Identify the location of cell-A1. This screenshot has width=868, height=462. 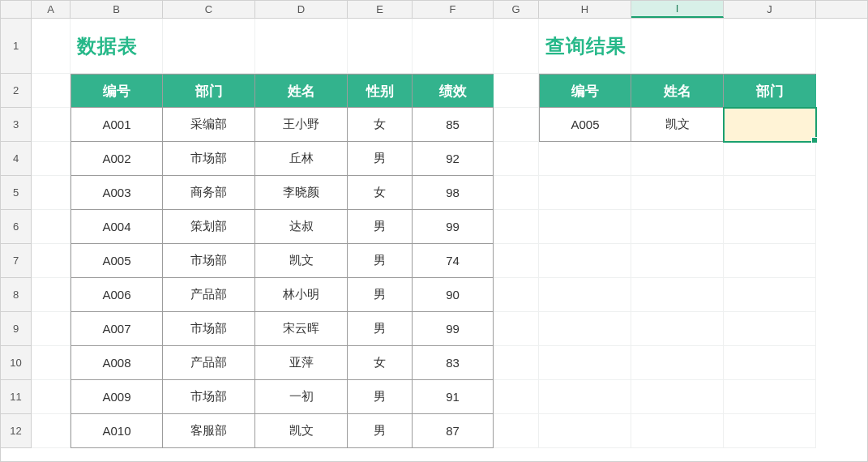
(51, 46).